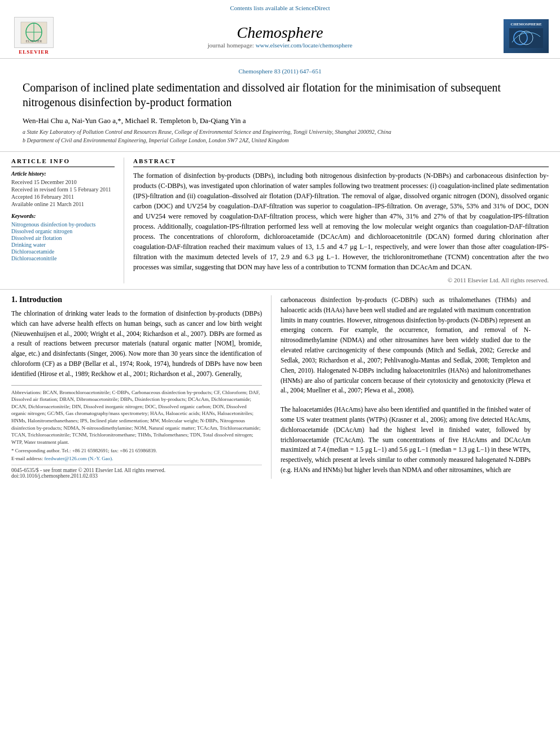  What do you see at coordinates (336, 220) in the screenshot?
I see `abstract-col: Abstract The formation of disinfection b…` at bounding box center [336, 220].